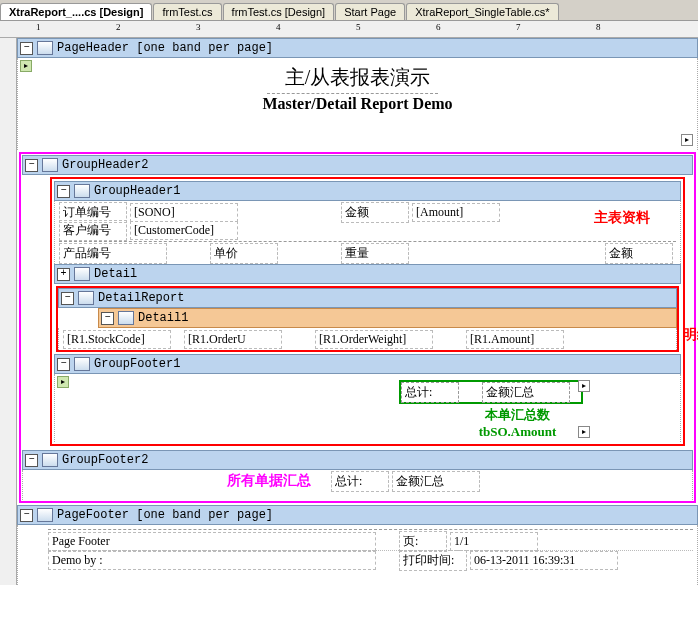  What do you see at coordinates (105, 165) in the screenshot?
I see `band-label: GroupHeader2` at bounding box center [105, 165].